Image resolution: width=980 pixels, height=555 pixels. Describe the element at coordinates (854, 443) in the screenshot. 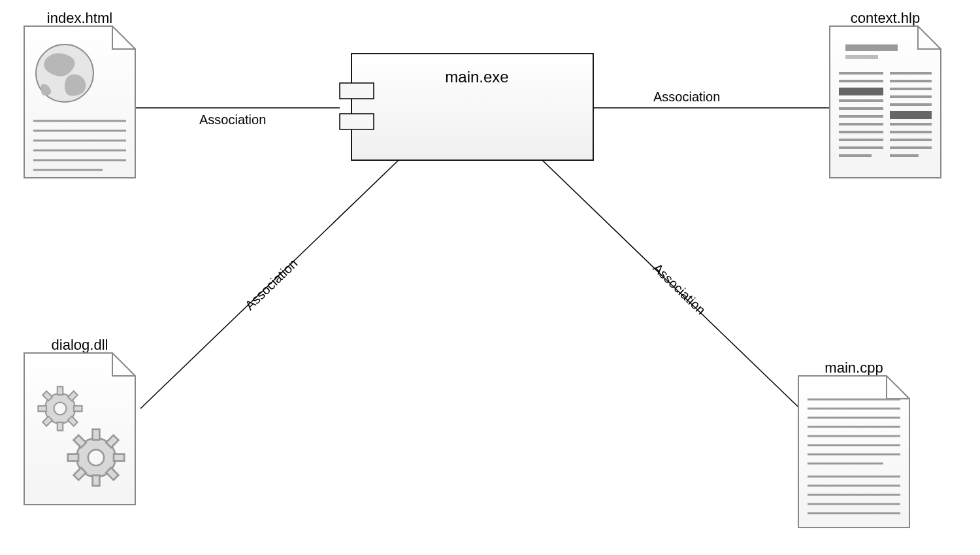

I see `artifact-main-cpp: main.cpp` at that location.